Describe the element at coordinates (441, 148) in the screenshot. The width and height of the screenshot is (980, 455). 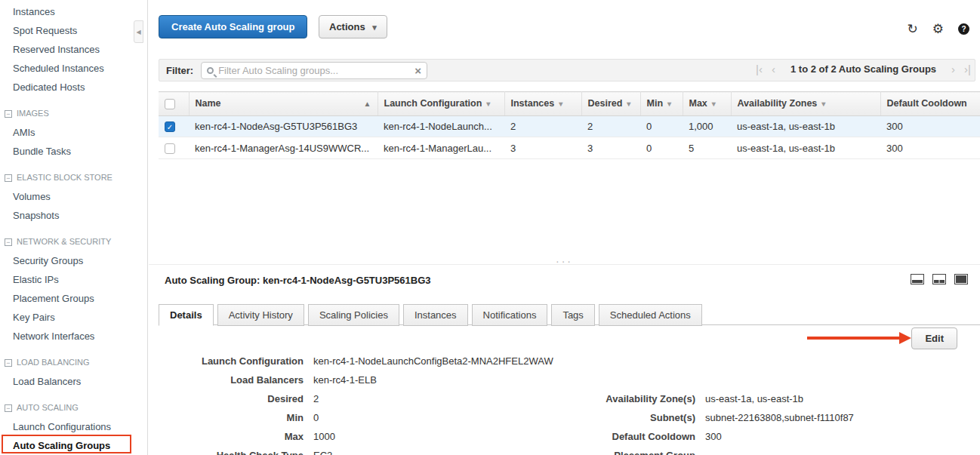
I see `cell-launch-configuration: ken-rc4-1-ManagerLau...` at that location.